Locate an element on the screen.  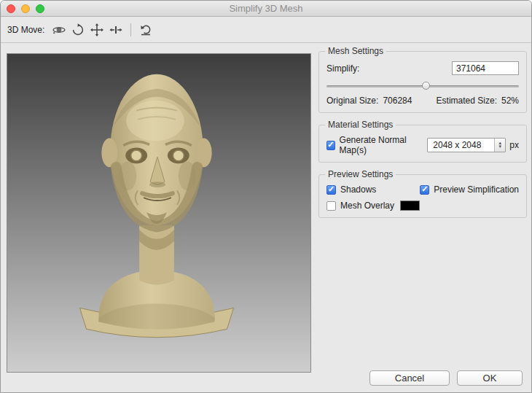
shadows-checkbox-box is located at coordinates (331, 190).